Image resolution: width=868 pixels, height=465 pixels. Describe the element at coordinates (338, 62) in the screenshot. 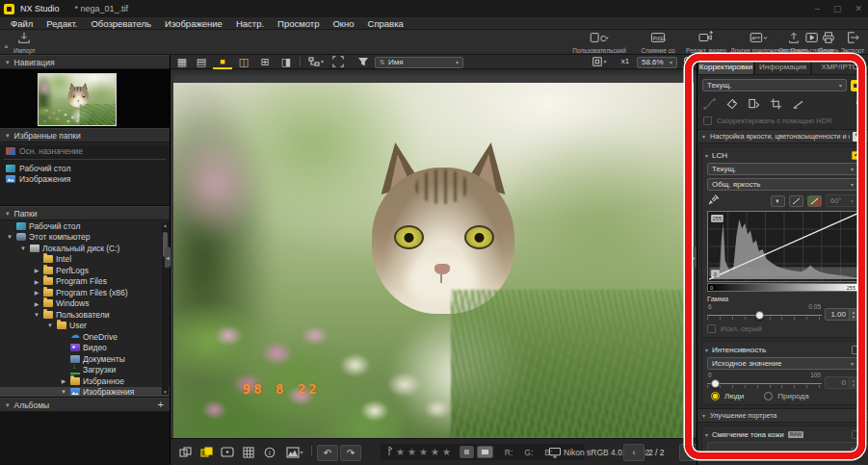

I see `fit-window-icon` at that location.